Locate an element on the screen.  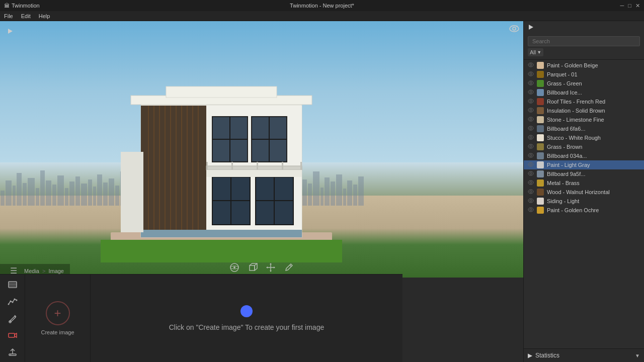
stats-sidebar-icon is located at coordinates (13, 302).